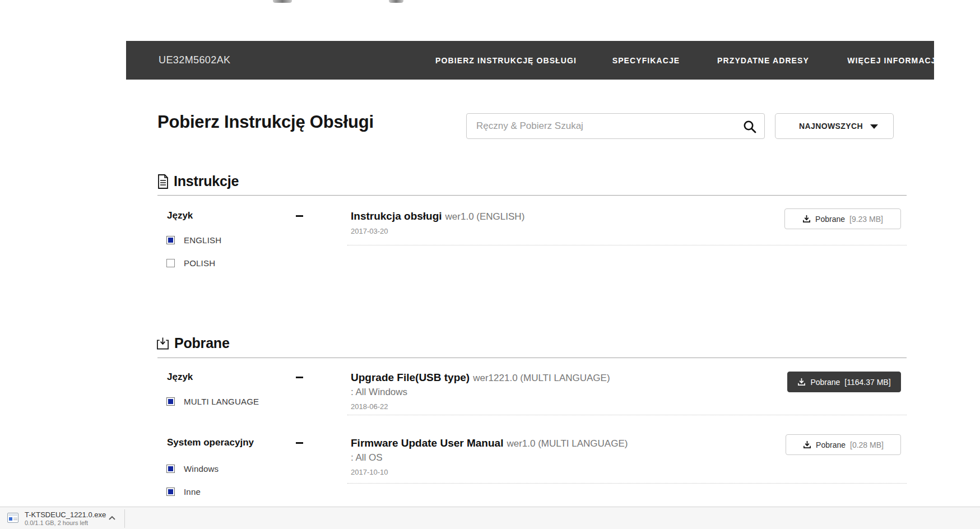 This screenshot has width=980, height=529. What do you see at coordinates (608, 126) in the screenshot?
I see `search-input` at bounding box center [608, 126].